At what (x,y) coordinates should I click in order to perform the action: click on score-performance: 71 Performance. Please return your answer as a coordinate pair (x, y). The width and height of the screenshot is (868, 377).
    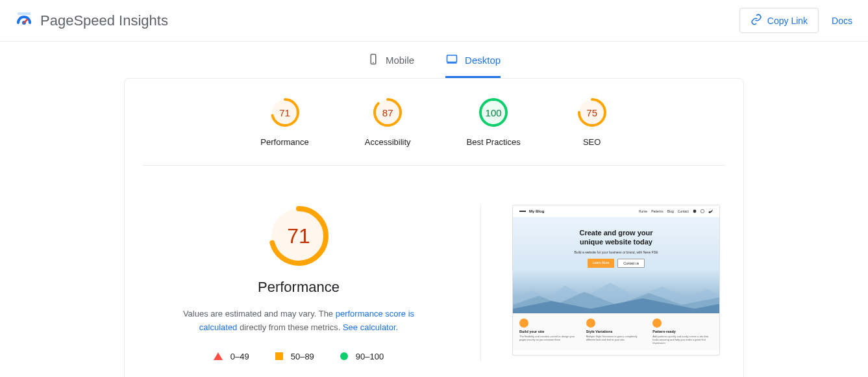
    Looking at the image, I should click on (284, 122).